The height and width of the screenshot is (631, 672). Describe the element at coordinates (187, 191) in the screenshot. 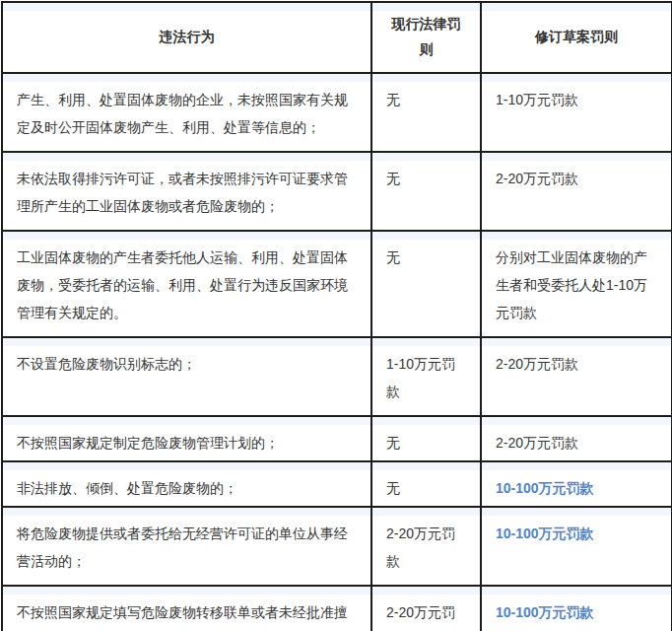

I see `behavior-cell: 未依法取得排污许可证，或者未按照排污许可证要求管理所产生的工业固体废物或者危险废…` at that location.